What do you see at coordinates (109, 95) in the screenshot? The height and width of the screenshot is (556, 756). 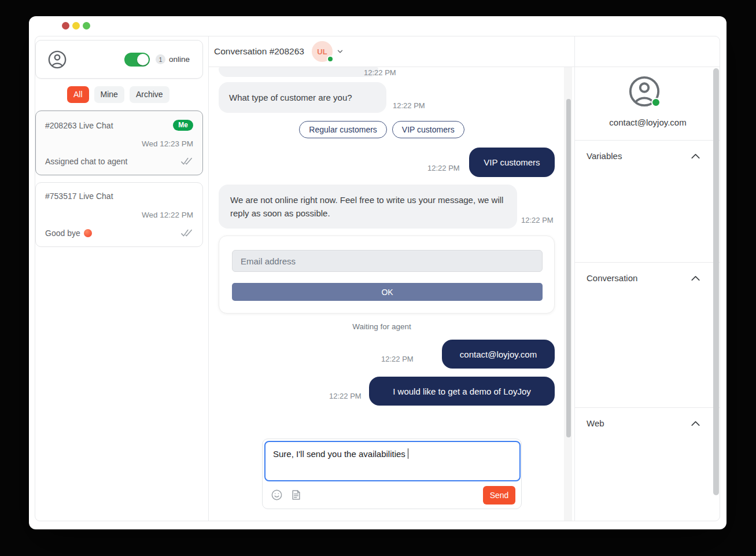 I see `tab-mine: Mine` at bounding box center [109, 95].